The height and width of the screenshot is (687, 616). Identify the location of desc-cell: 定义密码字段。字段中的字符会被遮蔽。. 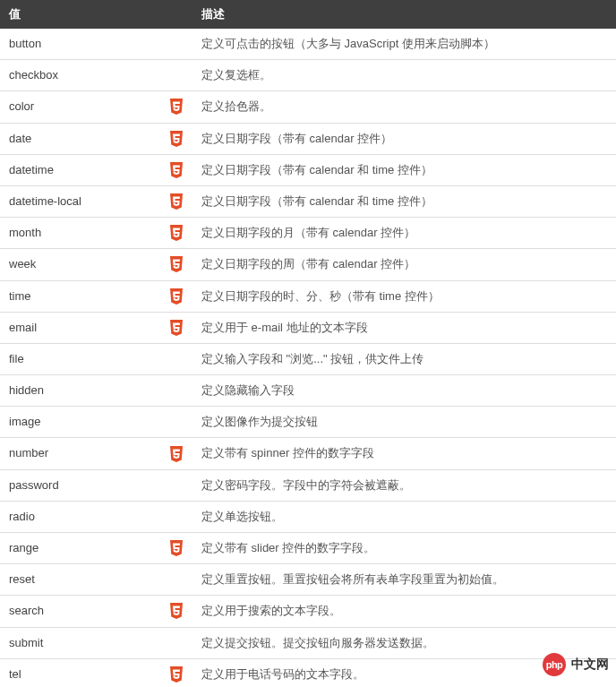
(405, 485).